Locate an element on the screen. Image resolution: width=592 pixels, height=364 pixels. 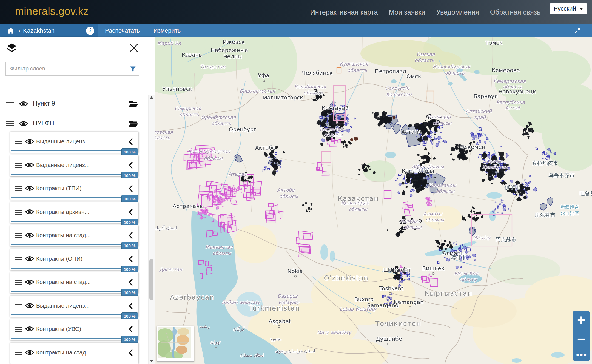
layer-card: Выданные лиценз... 100 % is located at coordinates (74, 306).